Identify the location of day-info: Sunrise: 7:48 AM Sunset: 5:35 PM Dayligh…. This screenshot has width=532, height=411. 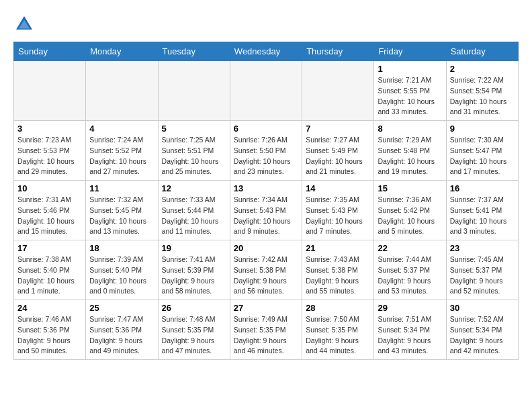
(194, 336).